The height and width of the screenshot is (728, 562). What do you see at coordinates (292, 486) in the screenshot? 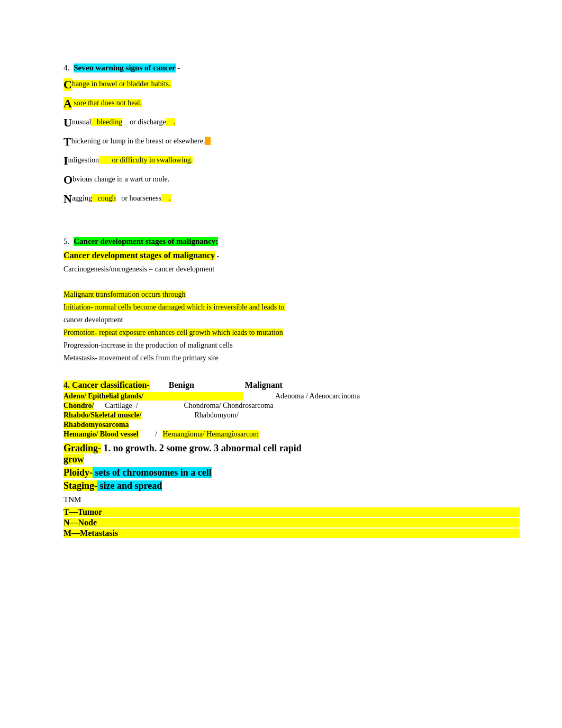
I see `staging-row: Staging- size and spread` at bounding box center [292, 486].